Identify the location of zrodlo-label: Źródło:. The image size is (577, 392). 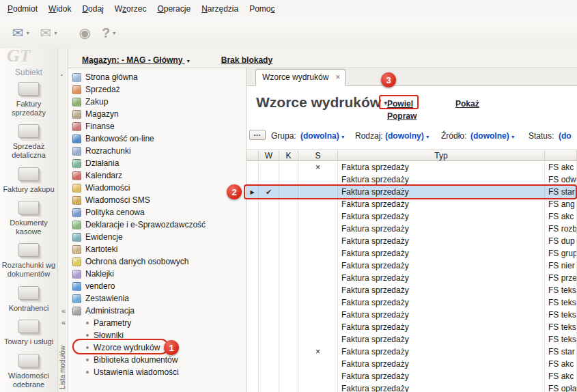
(453, 136).